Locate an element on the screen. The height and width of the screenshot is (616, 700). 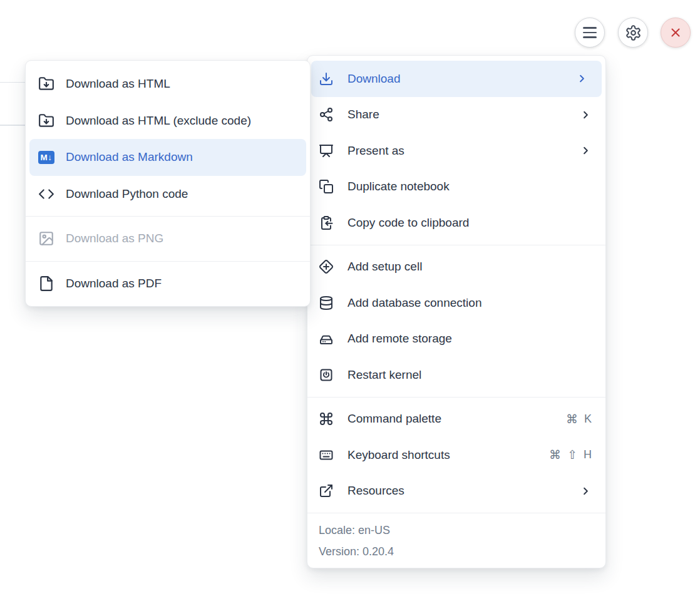
presentation-icon is located at coordinates (326, 151).